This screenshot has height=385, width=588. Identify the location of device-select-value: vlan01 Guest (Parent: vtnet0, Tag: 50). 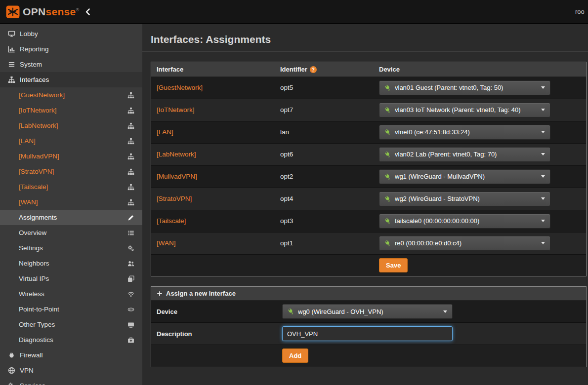
(449, 88).